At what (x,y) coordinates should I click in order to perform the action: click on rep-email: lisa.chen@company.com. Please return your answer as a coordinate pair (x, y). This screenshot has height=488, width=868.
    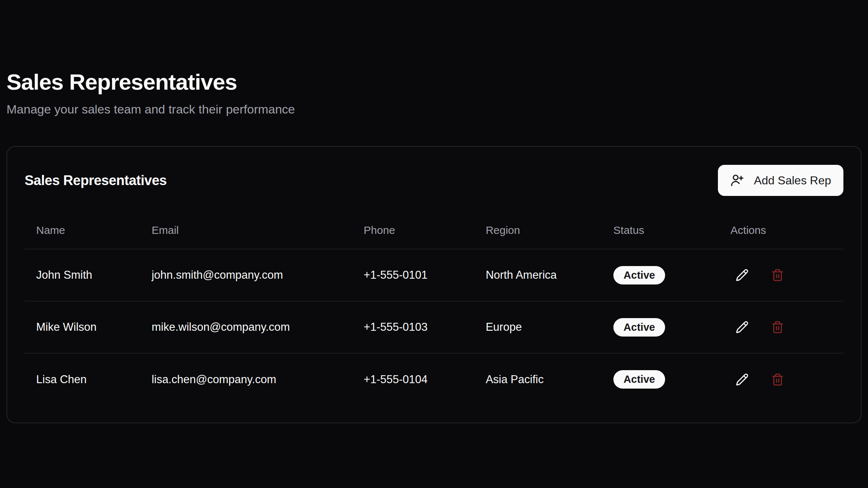
    Looking at the image, I should click on (246, 379).